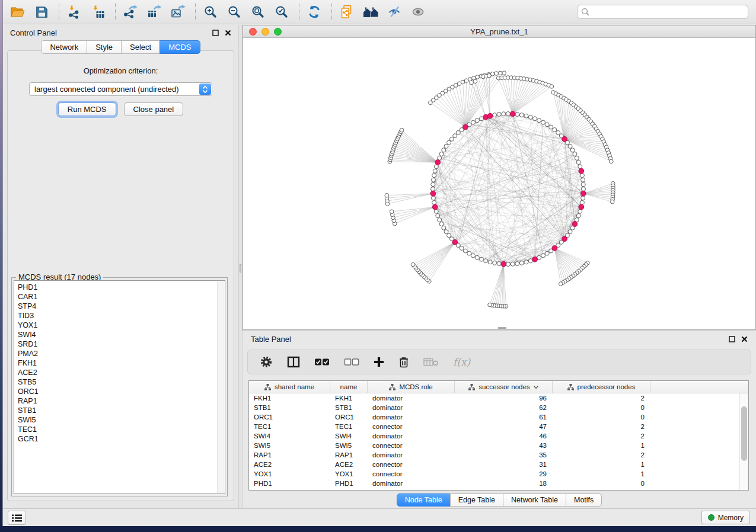 This screenshot has height=532, width=756. Describe the element at coordinates (120, 325) in the screenshot. I see `mcds-result-item: YOX1` at that location.